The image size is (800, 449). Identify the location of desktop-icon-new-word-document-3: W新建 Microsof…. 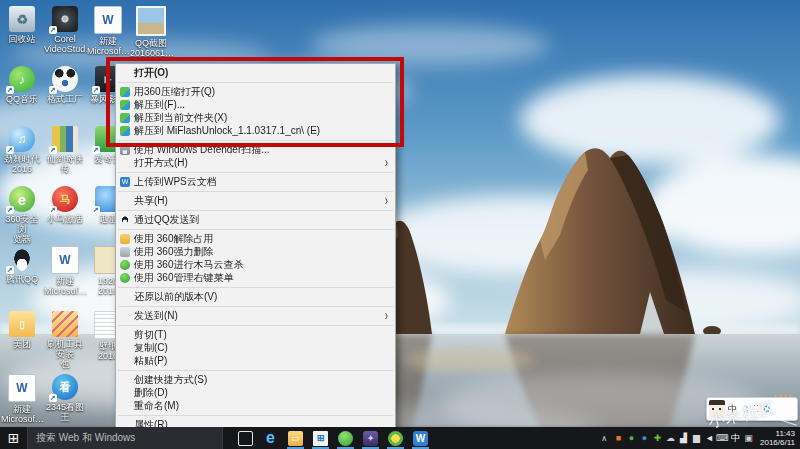
(22, 399).